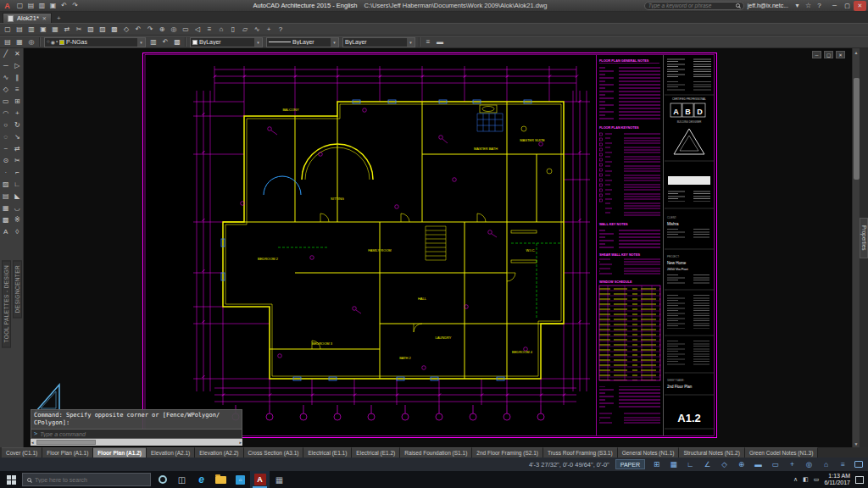 The height and width of the screenshot is (488, 868). I want to click on join-icon: ◊, so click(17, 232).